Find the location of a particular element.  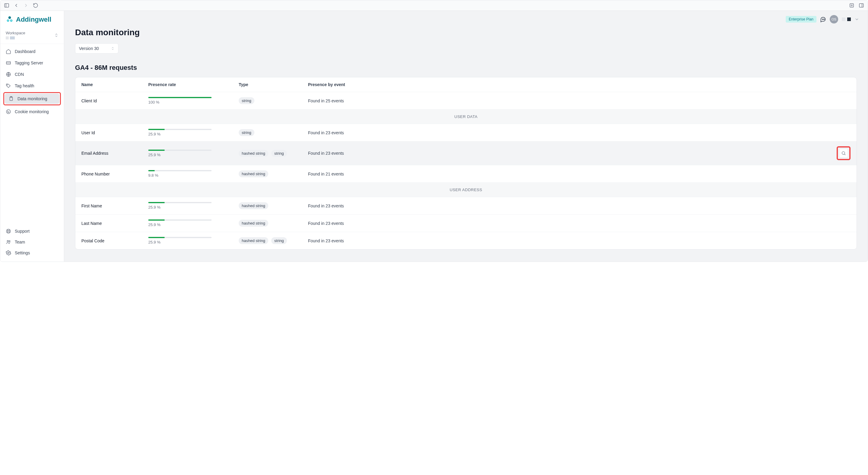

sidebar-item-label: Support is located at coordinates (22, 231).